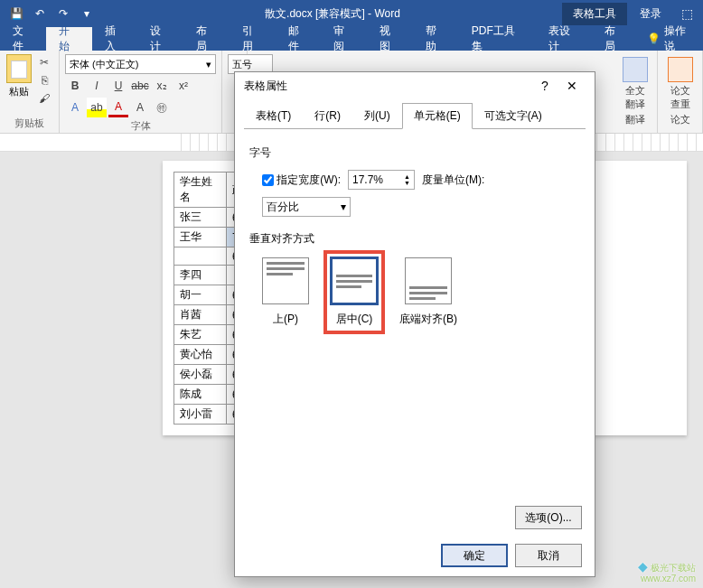 The height and width of the screenshot is (588, 703). I want to click on paper-check-button: 论文 查重 论文, so click(680, 92).